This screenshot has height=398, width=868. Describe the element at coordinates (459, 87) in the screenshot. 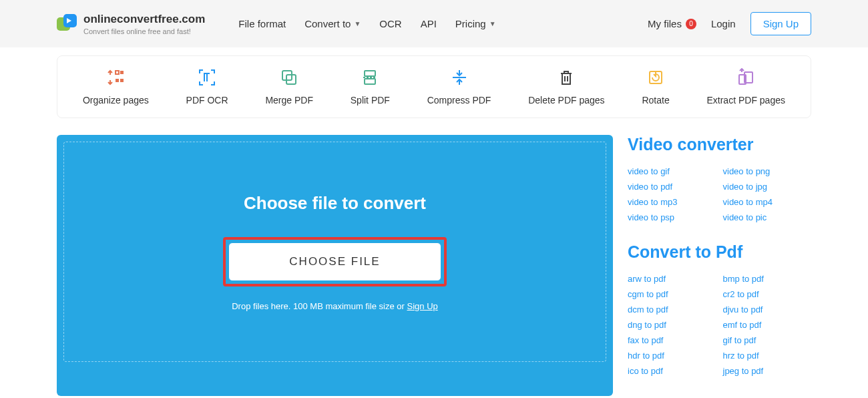

I see `tool-compress: Compress PDF` at that location.